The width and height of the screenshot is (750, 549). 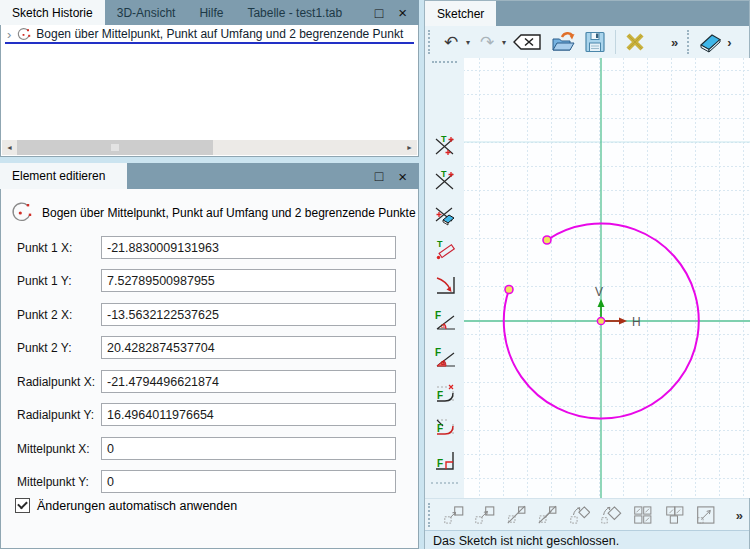 What do you see at coordinates (587, 514) in the screenshot?
I see `transform-toolbar: »` at bounding box center [587, 514].